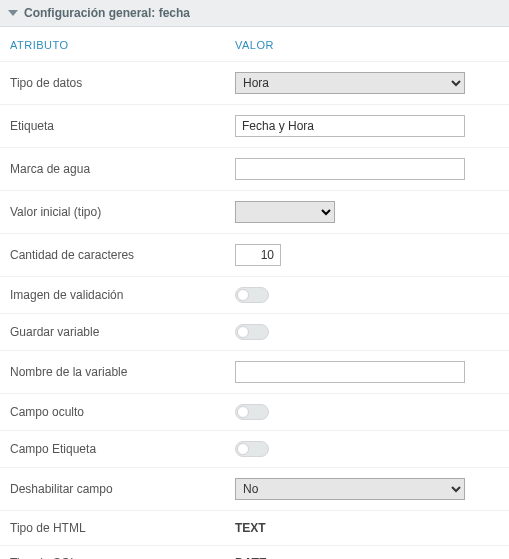  What do you see at coordinates (122, 372) in the screenshot?
I see `label-nombre-variable: Nombre de la variable` at bounding box center [122, 372].